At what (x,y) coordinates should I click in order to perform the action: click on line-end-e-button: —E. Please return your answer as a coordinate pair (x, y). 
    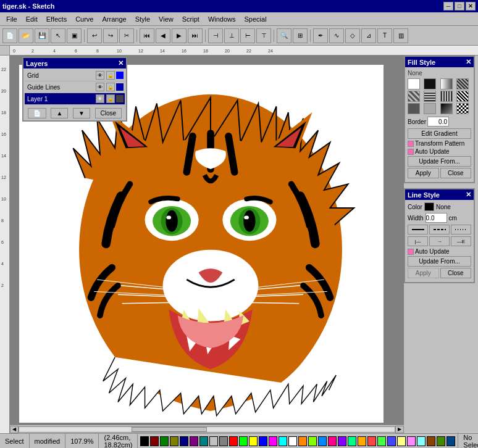
    Looking at the image, I should click on (461, 241).